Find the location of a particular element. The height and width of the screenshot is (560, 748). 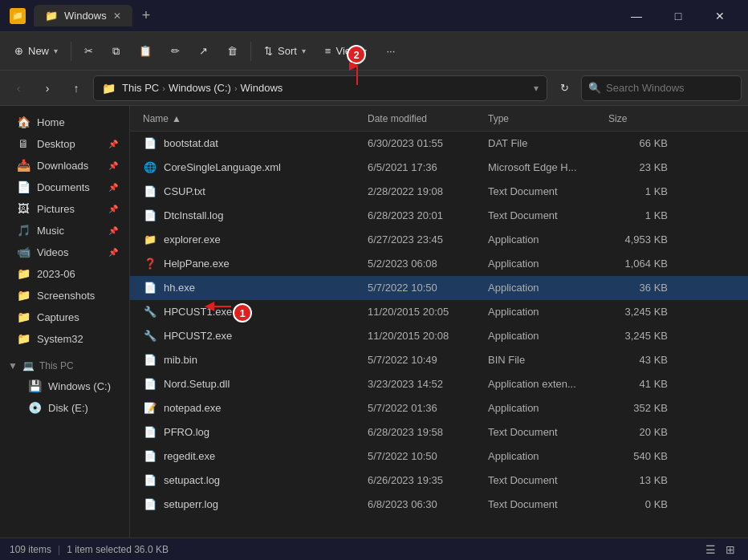

file-name: hh.exe is located at coordinates (180, 287).